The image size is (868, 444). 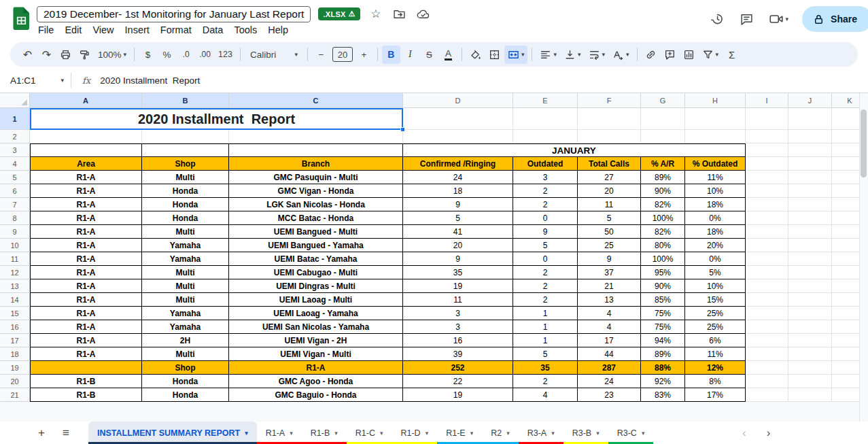 What do you see at coordinates (458, 245) in the screenshot?
I see `cell-D10: 20` at bounding box center [458, 245].